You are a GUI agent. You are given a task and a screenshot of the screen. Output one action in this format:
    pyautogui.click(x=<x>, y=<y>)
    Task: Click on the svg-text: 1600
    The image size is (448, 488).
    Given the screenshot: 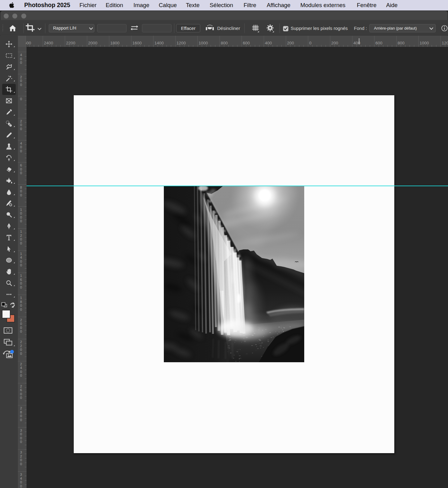 What is the action you would take?
    pyautogui.click(x=137, y=43)
    